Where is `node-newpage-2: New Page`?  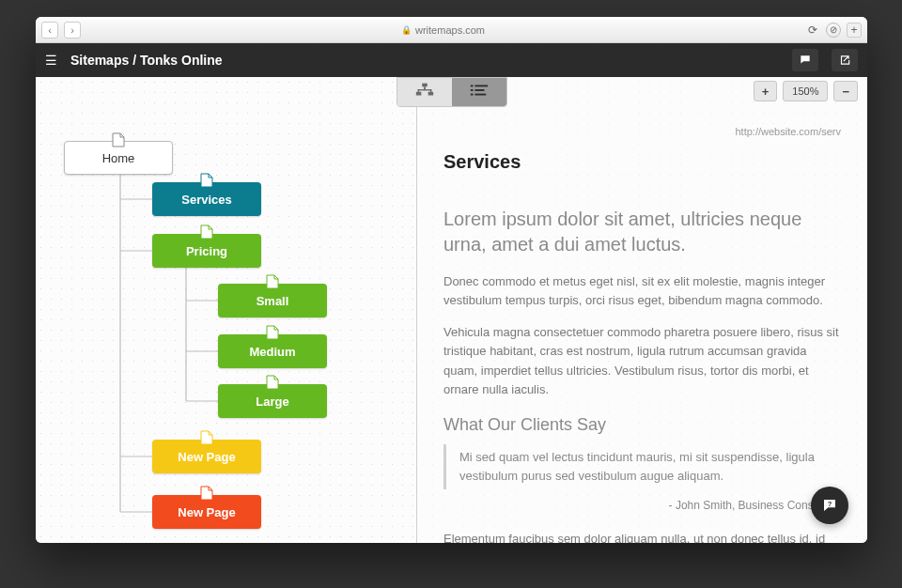 node-newpage-2: New Page is located at coordinates (207, 512).